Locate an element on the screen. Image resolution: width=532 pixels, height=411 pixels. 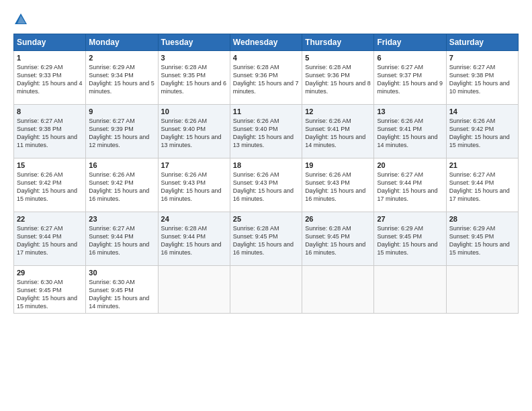
day-number: 7 is located at coordinates (482, 58).